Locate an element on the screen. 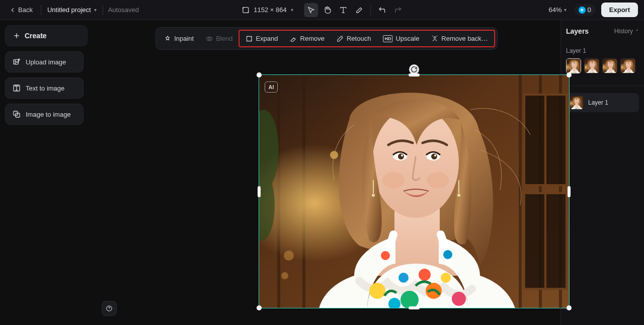  image-upload-icon is located at coordinates (17, 62).